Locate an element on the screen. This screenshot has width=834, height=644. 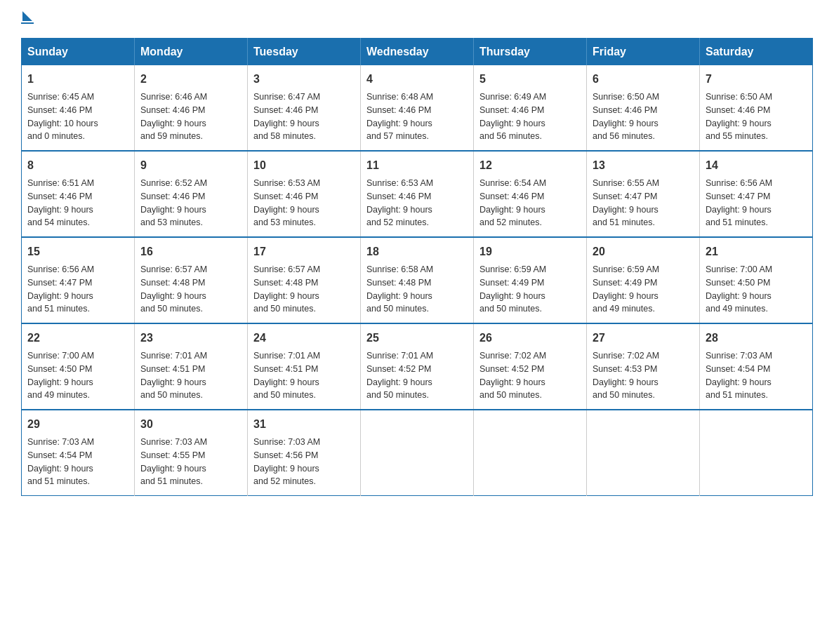
table-row: 10Sunrise: 6:53 AMSunset: 4:46 PMDayligh… is located at coordinates (305, 194).